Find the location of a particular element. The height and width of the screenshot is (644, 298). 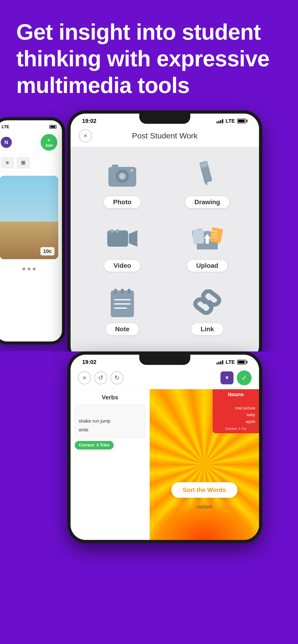

card-content: 10c is located at coordinates (31, 218).